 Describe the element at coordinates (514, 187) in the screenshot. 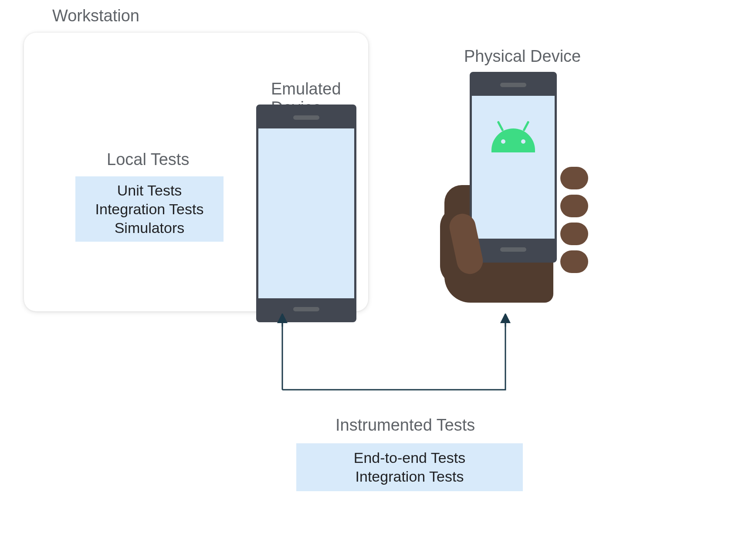

I see `physical-device-icon` at that location.